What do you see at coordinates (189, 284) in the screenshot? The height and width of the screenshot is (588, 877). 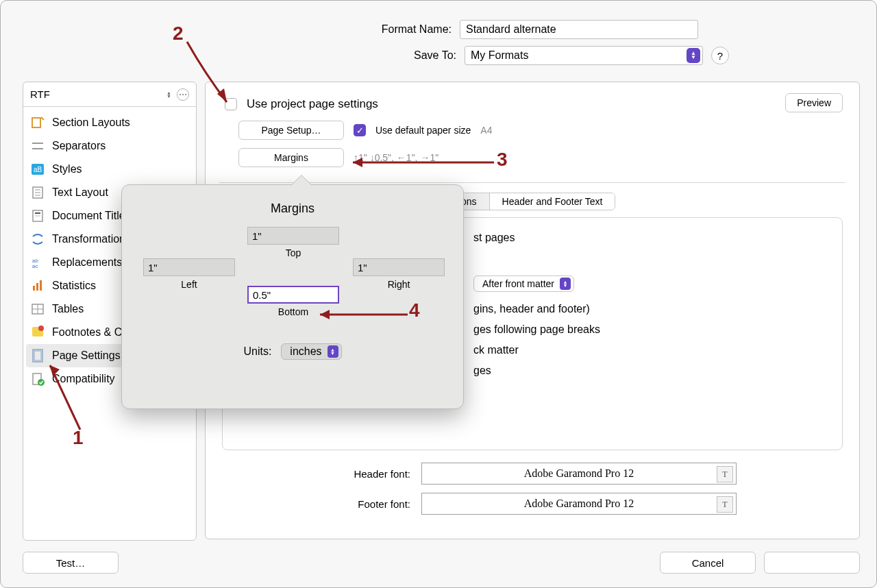 I see `margin-left-label: Left` at bounding box center [189, 284].